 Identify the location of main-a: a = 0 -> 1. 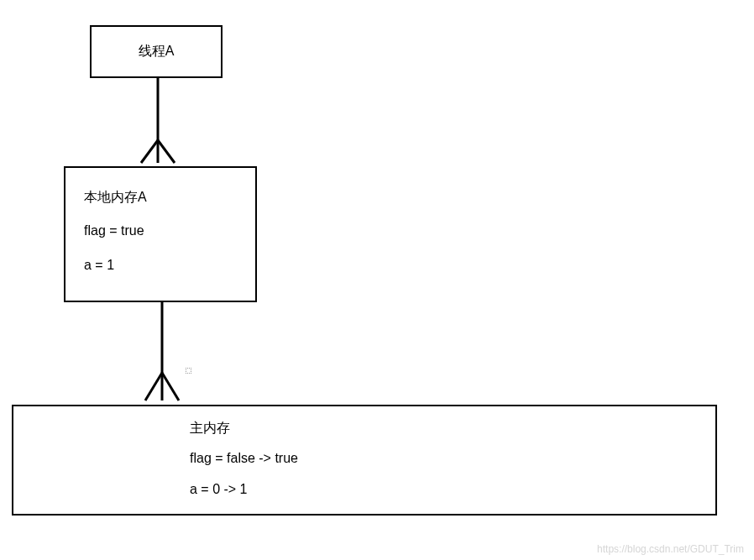
(364, 489).